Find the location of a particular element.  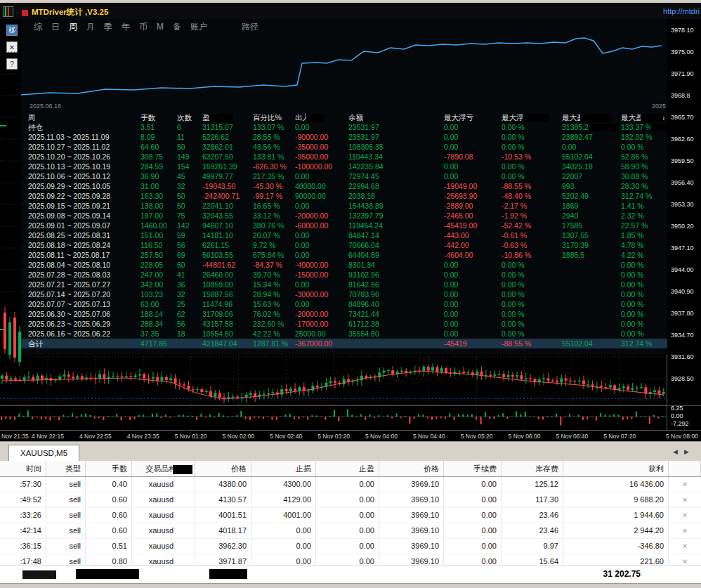

price-scale-label: 3947.10 is located at coordinates (683, 248).